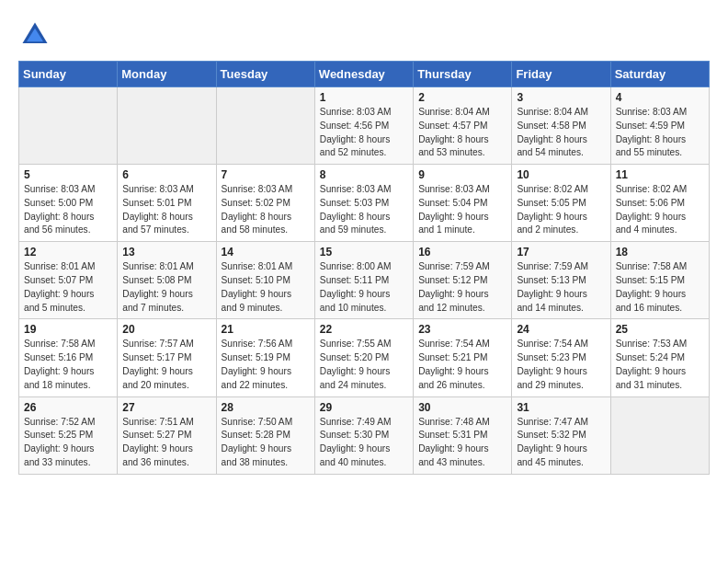 Image resolution: width=728 pixels, height=563 pixels. I want to click on day-number: 22, so click(364, 329).